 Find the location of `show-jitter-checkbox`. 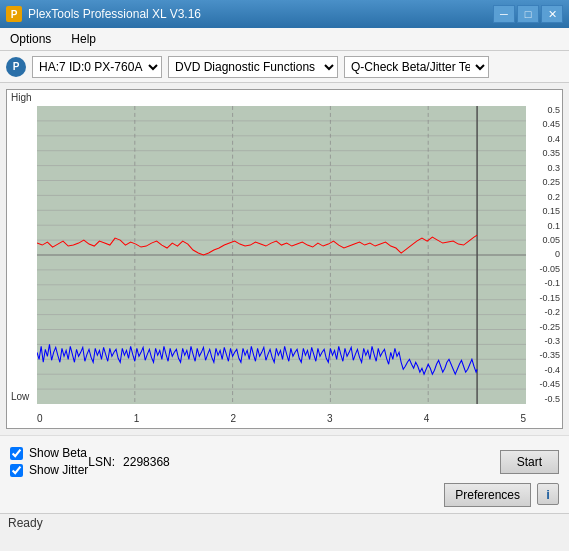

show-jitter-checkbox is located at coordinates (16, 470).